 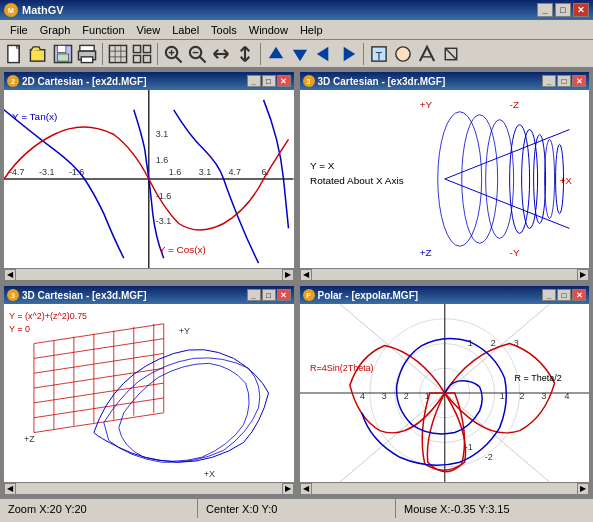 What do you see at coordinates (348, 54) in the screenshot?
I see `right-button` at bounding box center [348, 54].